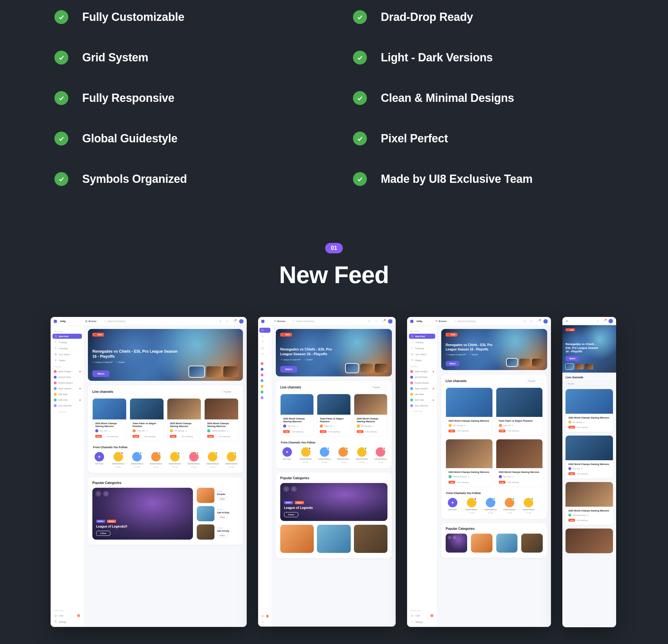 This screenshot has height=644, width=668. I want to click on live-card: Team Flash vs Saigon Phantom Gash UR✔ Li…, so click(147, 420).